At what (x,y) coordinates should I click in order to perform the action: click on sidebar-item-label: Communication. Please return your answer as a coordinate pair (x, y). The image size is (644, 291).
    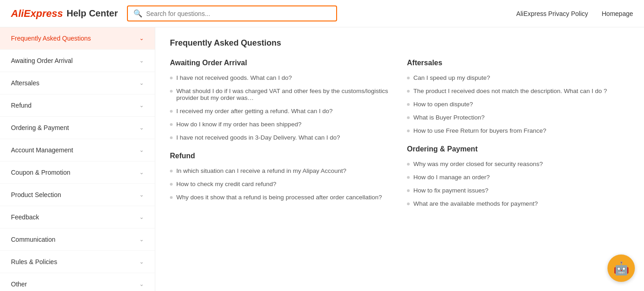
    Looking at the image, I should click on (33, 239).